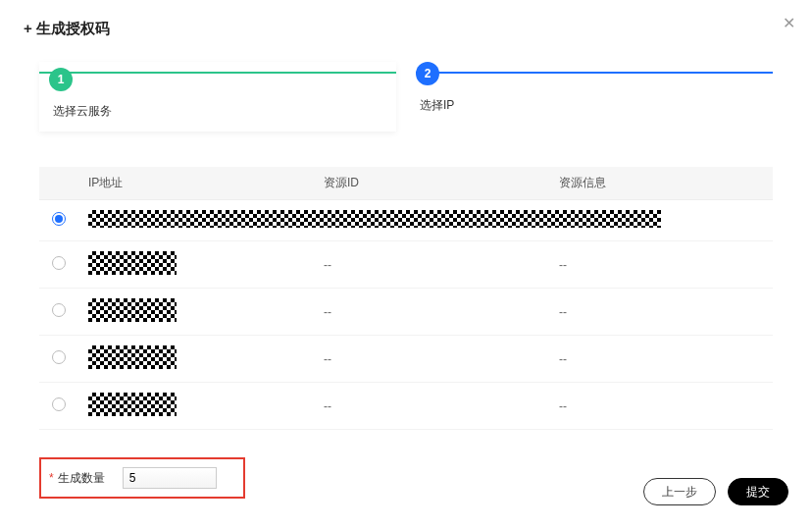 This screenshot has height=529, width=812. I want to click on required-star-icon: *, so click(51, 478).